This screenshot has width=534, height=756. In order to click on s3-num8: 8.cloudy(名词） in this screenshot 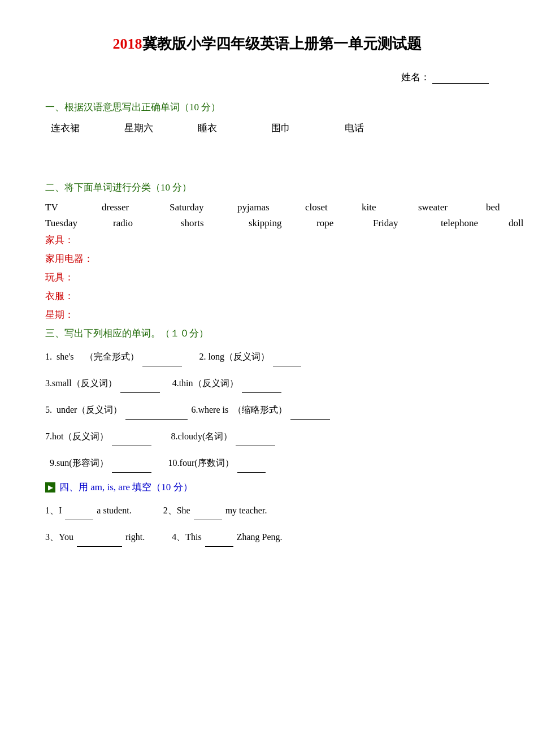, I will do `click(201, 437)`.